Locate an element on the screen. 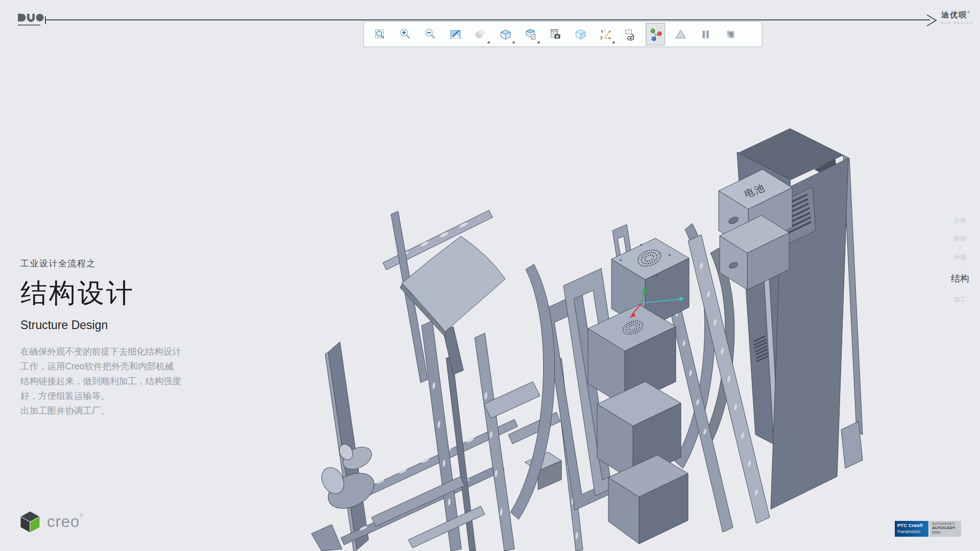 This screenshot has width=980, height=551. intro-paragraph-2: 出加工图并协调工厂。 is located at coordinates (101, 411).